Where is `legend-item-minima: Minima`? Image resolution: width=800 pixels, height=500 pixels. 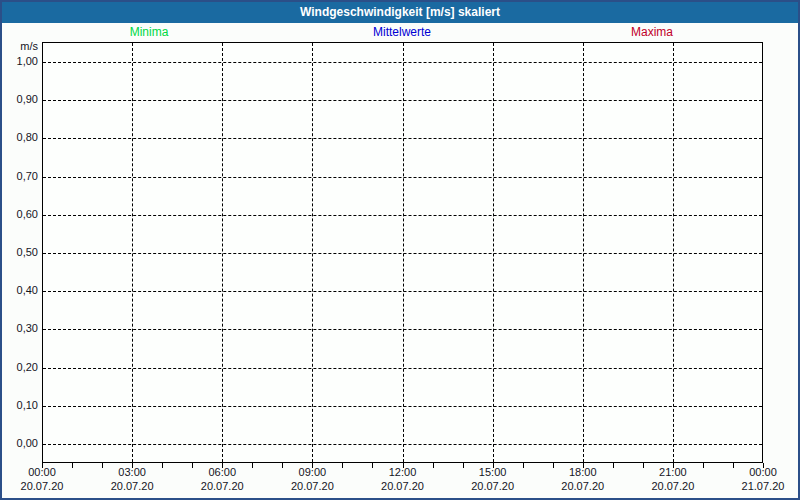
legend-item-minima: Minima is located at coordinates (150, 32).